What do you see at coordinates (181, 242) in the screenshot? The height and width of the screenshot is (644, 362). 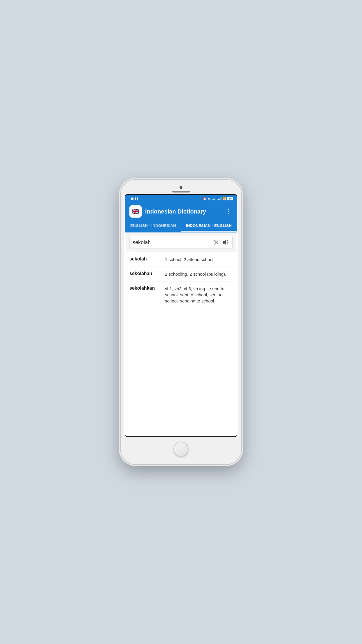 I see `search-area` at bounding box center [181, 242].